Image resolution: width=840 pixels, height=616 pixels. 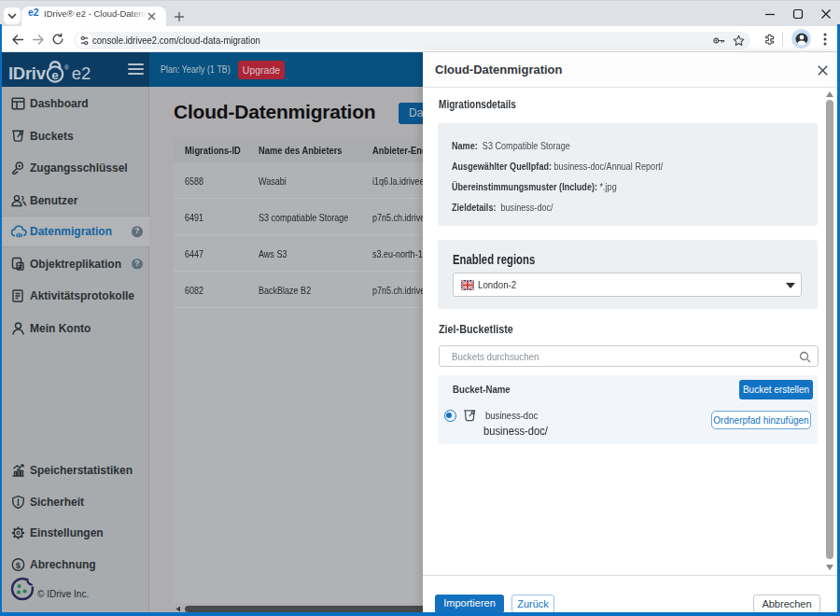 I want to click on svg-text: e, so click(x=55, y=75).